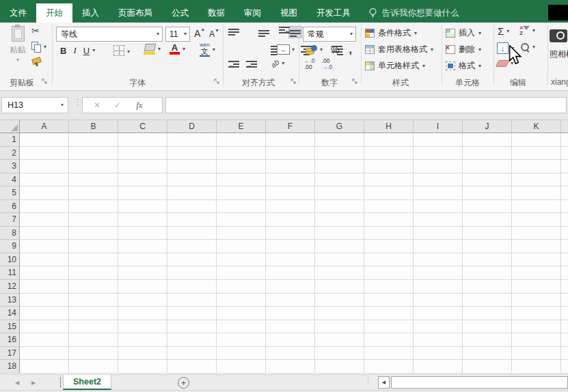 The width and height of the screenshot is (568, 392). What do you see at coordinates (10, 327) in the screenshot?
I see `row-header-15: 15` at bounding box center [10, 327].